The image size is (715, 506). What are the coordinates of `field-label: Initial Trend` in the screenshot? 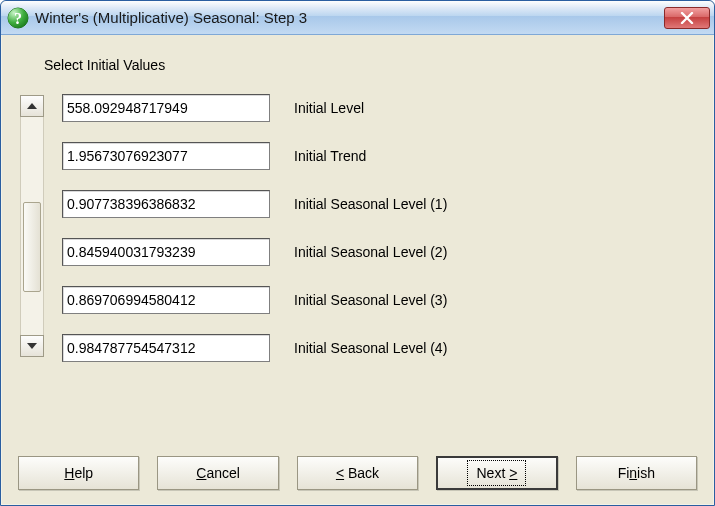 It's located at (330, 156).